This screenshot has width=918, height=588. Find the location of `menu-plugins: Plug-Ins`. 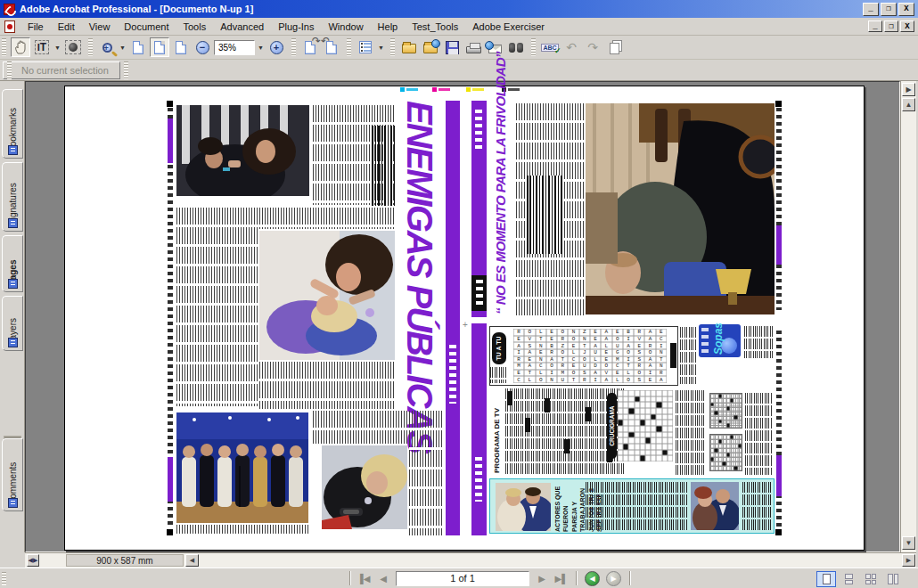

menu-plugins: Plug-Ins is located at coordinates (296, 27).